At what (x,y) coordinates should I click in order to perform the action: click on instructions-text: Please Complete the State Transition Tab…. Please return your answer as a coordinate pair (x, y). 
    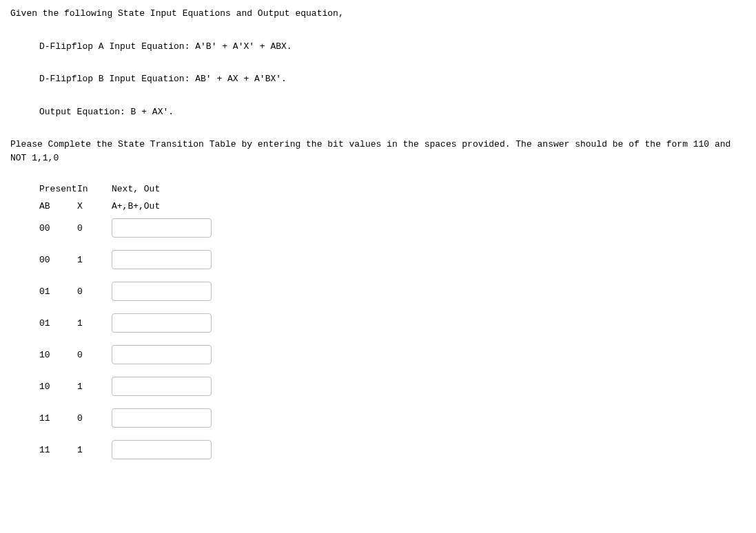
    Looking at the image, I should click on (378, 151).